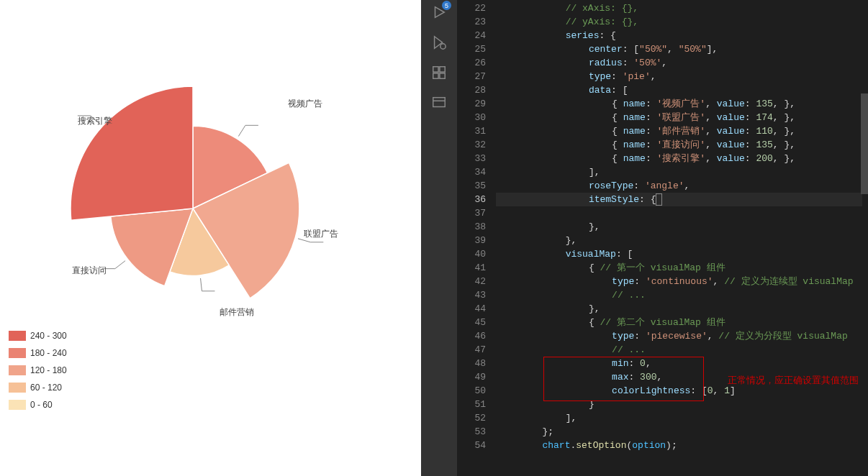 The height and width of the screenshot is (476, 868). What do you see at coordinates (679, 104) in the screenshot?
I see `code-line: { name: '视频广告', value: 135, },` at bounding box center [679, 104].